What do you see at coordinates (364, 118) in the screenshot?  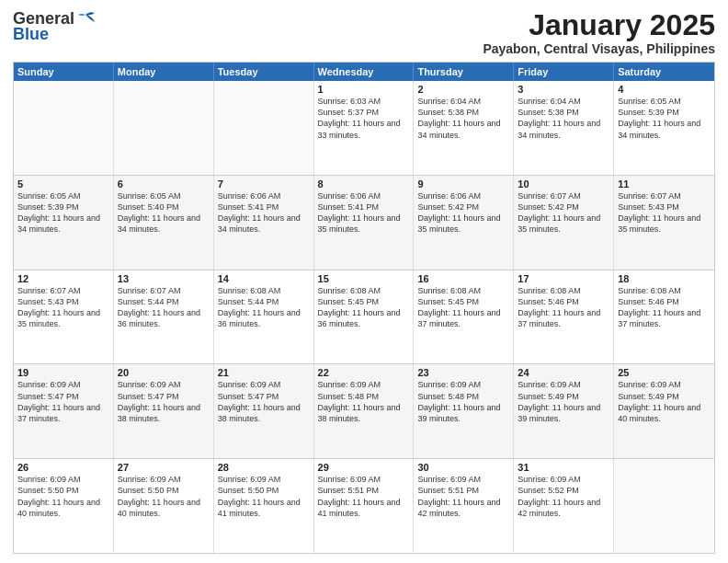 I see `day-info: Sunrise: 6:03 AM Sunset: 5:37 PM Dayligh…` at bounding box center [364, 118].